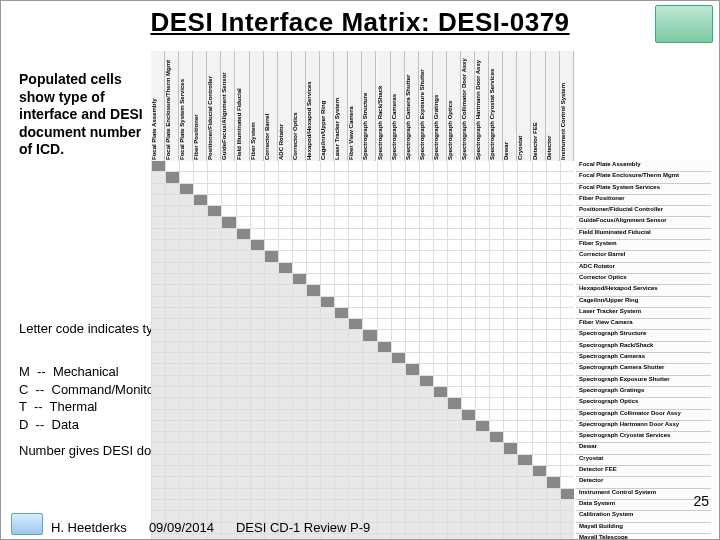  What do you see at coordinates (644, 472) in the screenshot?
I see `matrix-row-label: Detector FEE` at bounding box center [644, 472].